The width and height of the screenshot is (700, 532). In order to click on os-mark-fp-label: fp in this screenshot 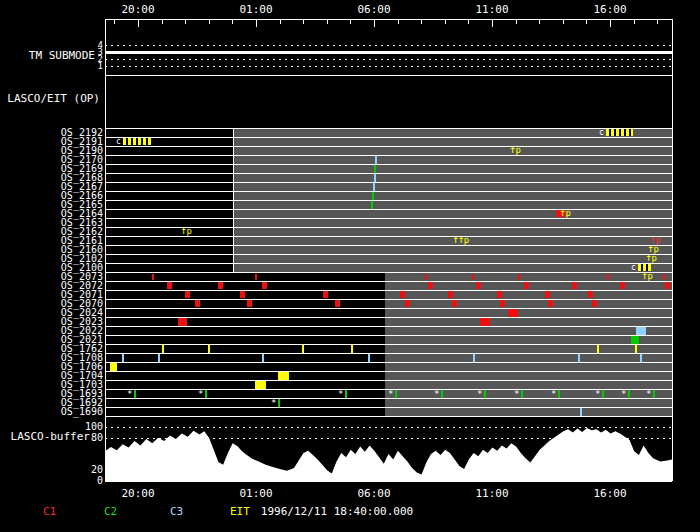, I will do `click(516, 150)`.